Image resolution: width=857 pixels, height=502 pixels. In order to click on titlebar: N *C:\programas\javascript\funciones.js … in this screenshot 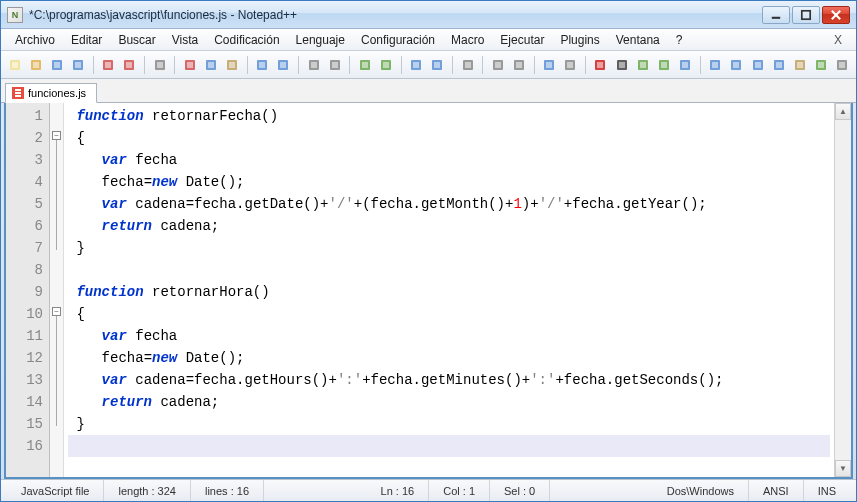, I will do `click(428, 15)`.